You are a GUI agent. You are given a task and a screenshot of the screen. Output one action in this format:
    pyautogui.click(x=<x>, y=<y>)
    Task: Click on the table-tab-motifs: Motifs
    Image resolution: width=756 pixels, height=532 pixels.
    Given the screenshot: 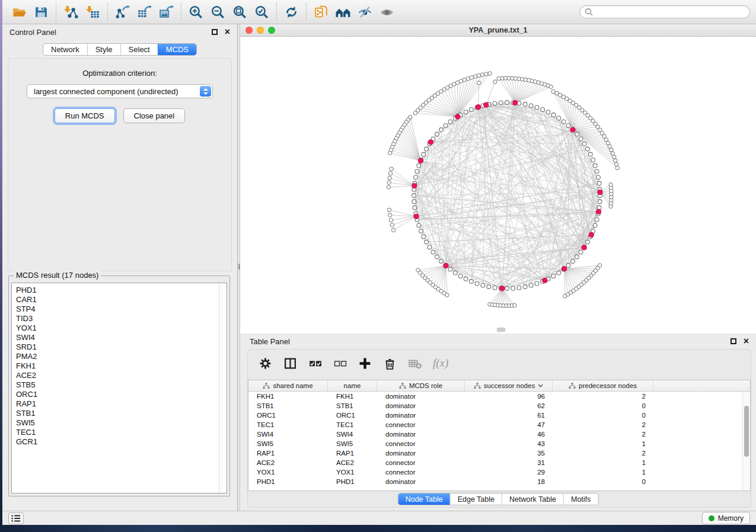 What is the action you would take?
    pyautogui.click(x=580, y=499)
    